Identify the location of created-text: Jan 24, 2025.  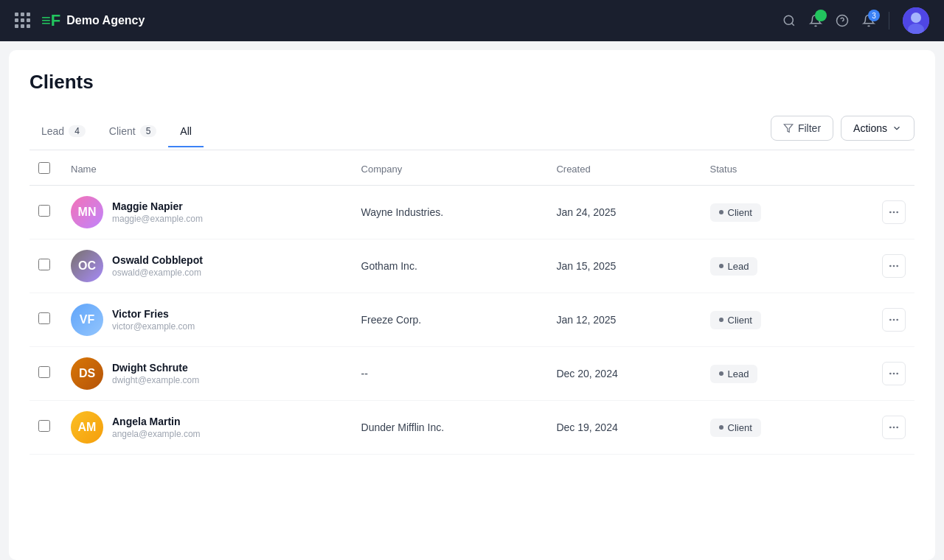
(586, 212).